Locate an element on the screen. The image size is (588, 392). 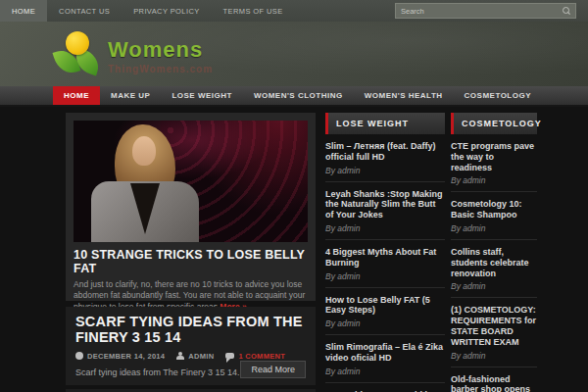
sidebar-post-title: Slim – Летняя (feat. Daffy) official ful… is located at coordinates (385, 152).